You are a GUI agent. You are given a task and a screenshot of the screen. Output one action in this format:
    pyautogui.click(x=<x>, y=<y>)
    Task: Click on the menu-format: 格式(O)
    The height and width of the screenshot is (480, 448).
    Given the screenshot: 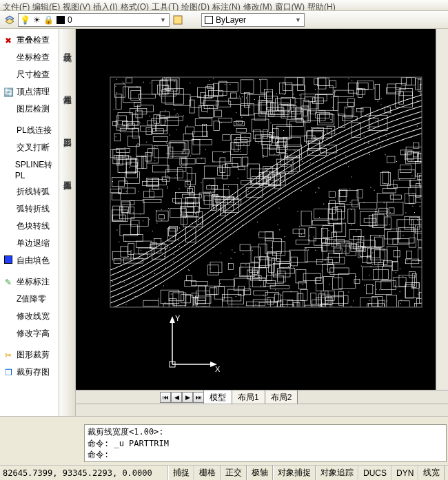 What is the action you would take?
    pyautogui.click(x=135, y=6)
    